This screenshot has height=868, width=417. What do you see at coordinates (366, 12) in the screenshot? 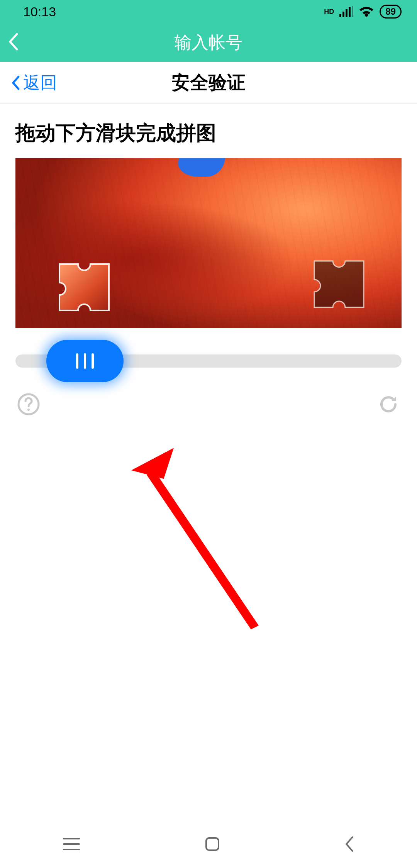
I see `wifi-icon` at bounding box center [366, 12].